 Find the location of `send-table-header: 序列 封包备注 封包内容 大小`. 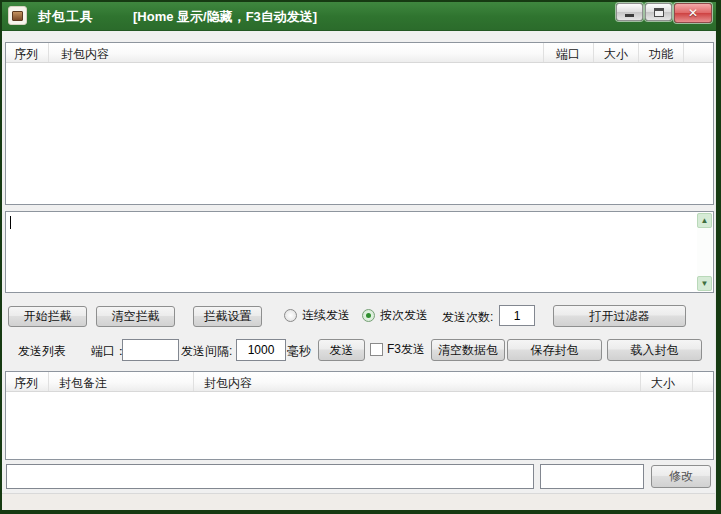

send-table-header: 序列 封包备注 封包内容 大小 is located at coordinates (360, 382).